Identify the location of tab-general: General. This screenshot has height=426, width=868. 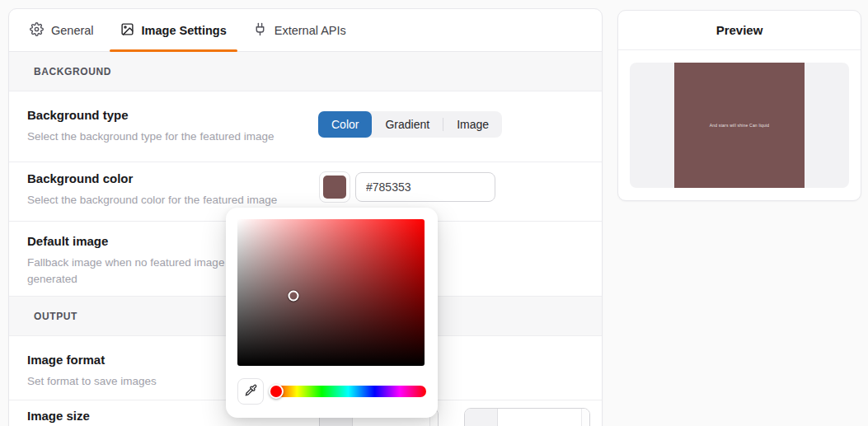
(62, 30).